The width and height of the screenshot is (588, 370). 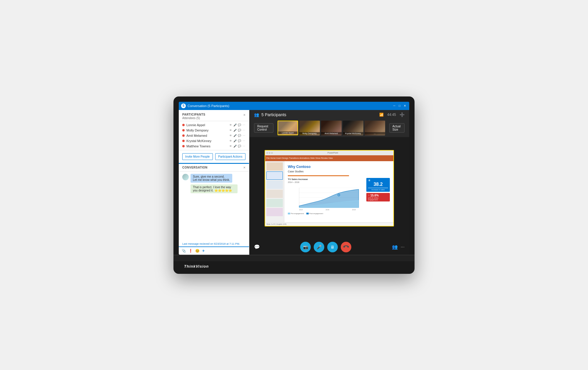 I want to click on conversation-close-button: ×, so click(x=244, y=168).